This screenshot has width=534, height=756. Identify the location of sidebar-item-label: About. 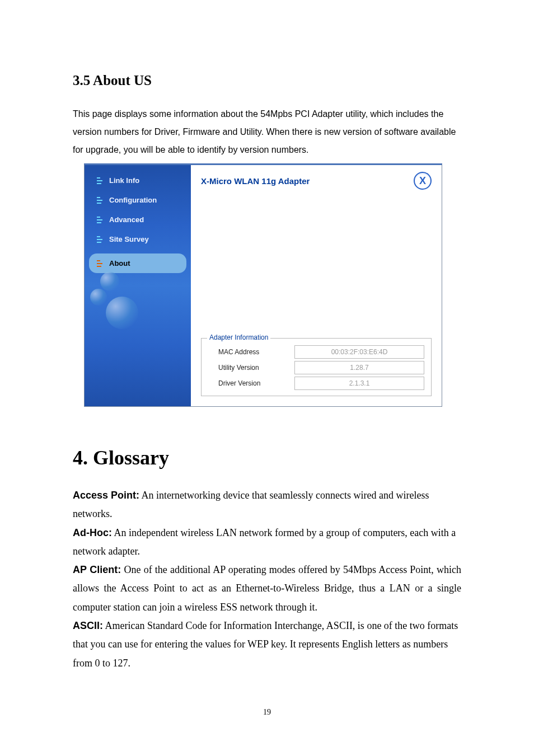
(120, 263).